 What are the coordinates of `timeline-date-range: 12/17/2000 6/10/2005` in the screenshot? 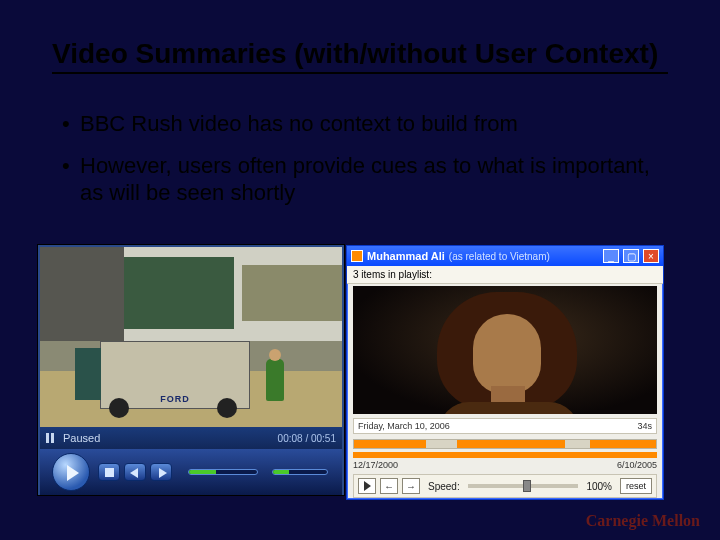 It's located at (505, 465).